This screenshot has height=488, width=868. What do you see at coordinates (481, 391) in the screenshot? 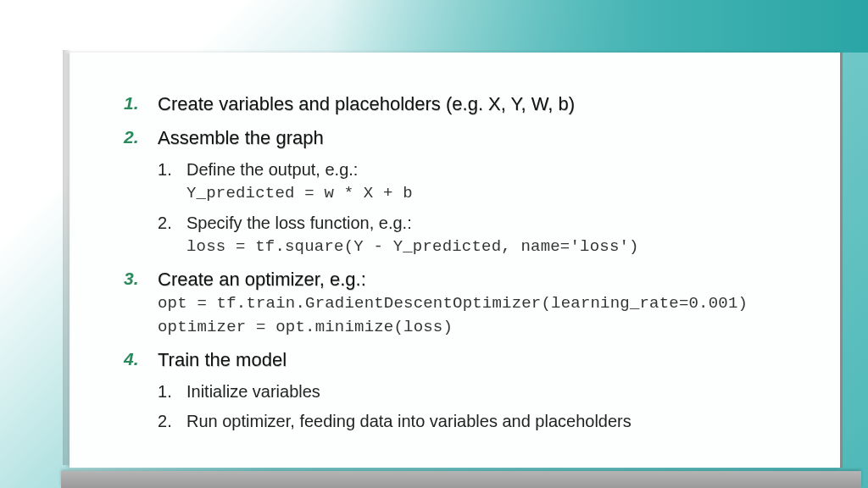
I see `sub-list-item: Initialize variables` at bounding box center [481, 391].